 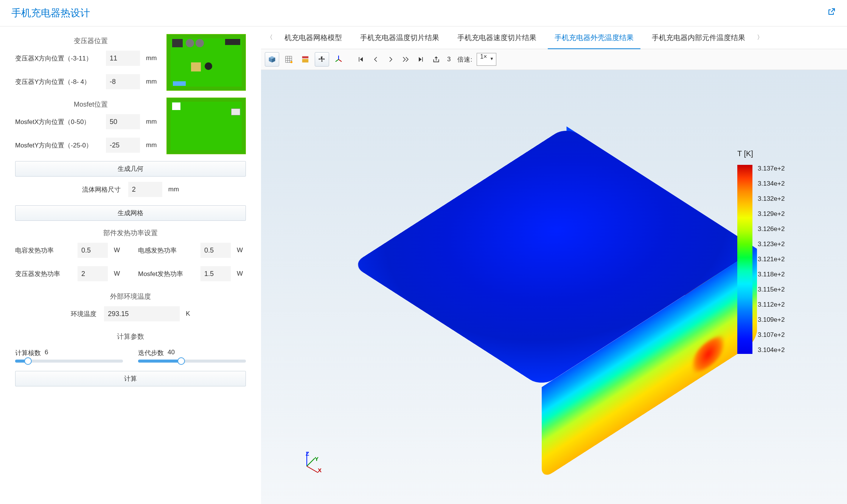 I want to click on legend-value: 3.123e+2, so click(x=771, y=244).